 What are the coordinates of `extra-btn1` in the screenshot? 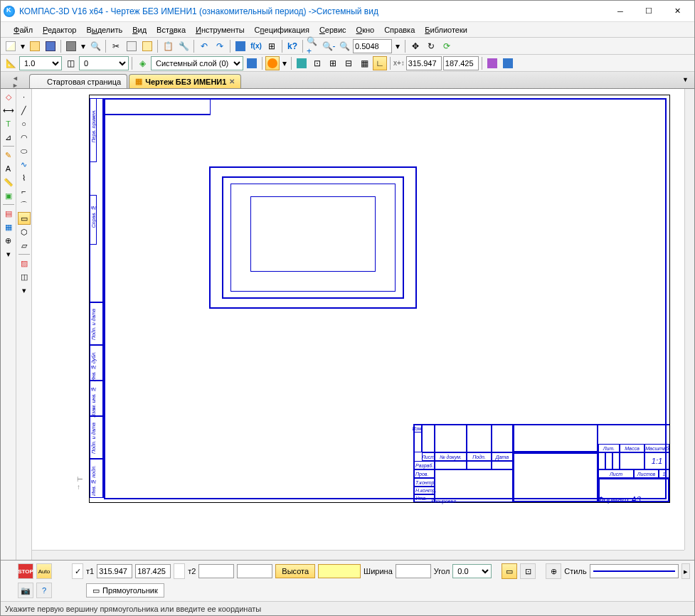 It's located at (492, 63).